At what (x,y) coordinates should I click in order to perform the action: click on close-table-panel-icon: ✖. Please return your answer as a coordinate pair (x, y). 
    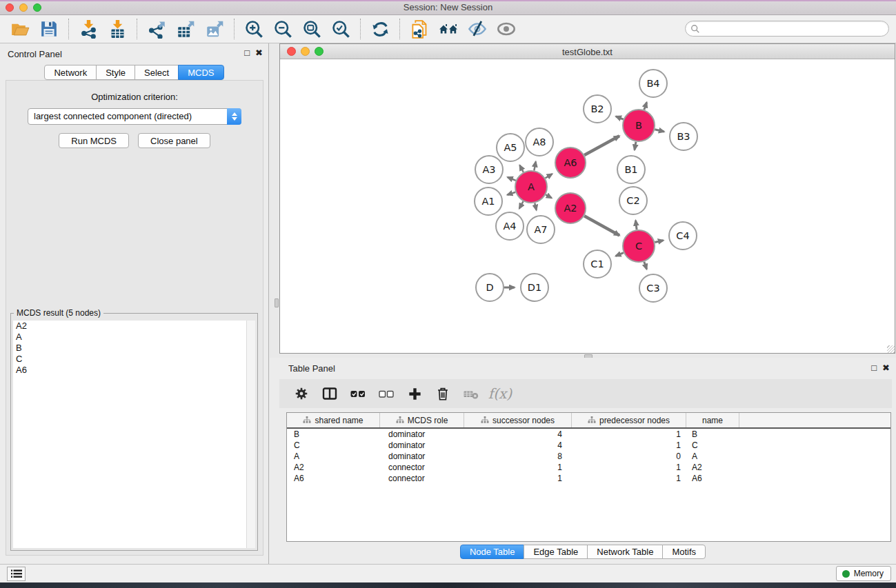
    Looking at the image, I should click on (886, 368).